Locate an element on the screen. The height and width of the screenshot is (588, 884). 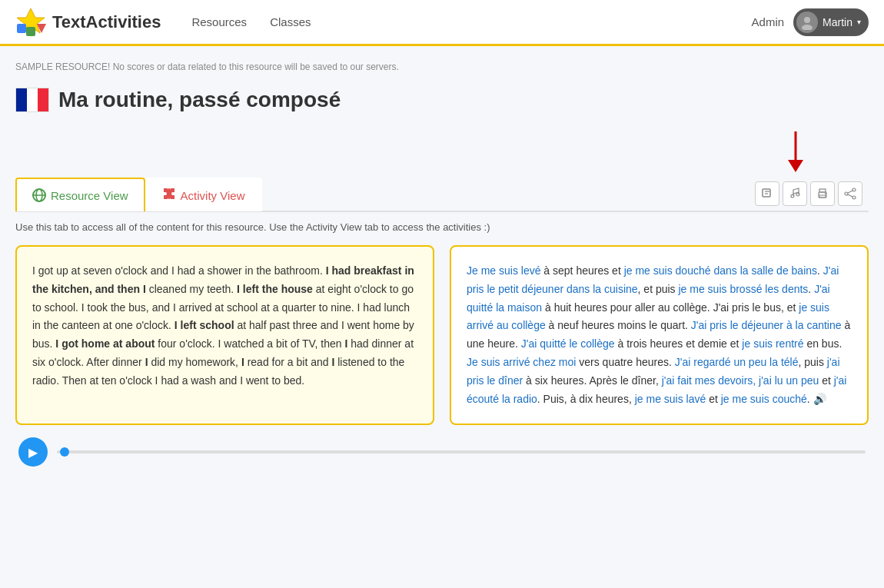
globe-icon is located at coordinates (39, 195).